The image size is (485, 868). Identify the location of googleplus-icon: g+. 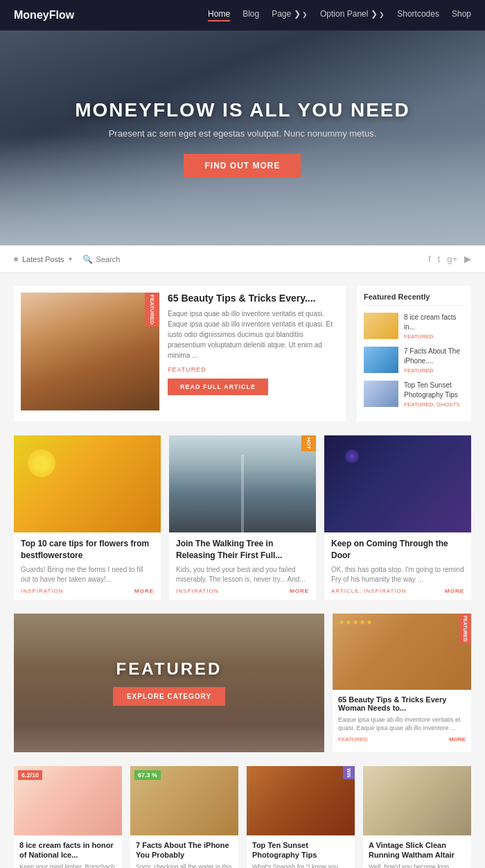
(452, 259).